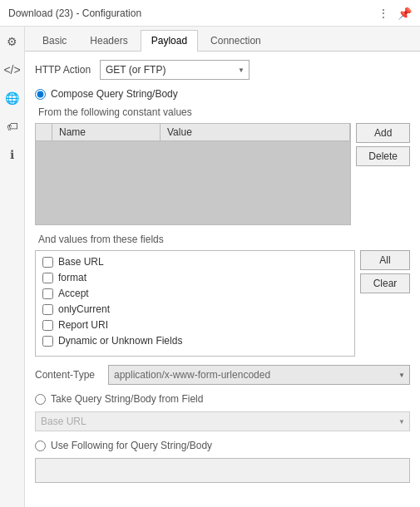  What do you see at coordinates (223, 239) in the screenshot?
I see `field-values-label: And values from these fields` at bounding box center [223, 239].